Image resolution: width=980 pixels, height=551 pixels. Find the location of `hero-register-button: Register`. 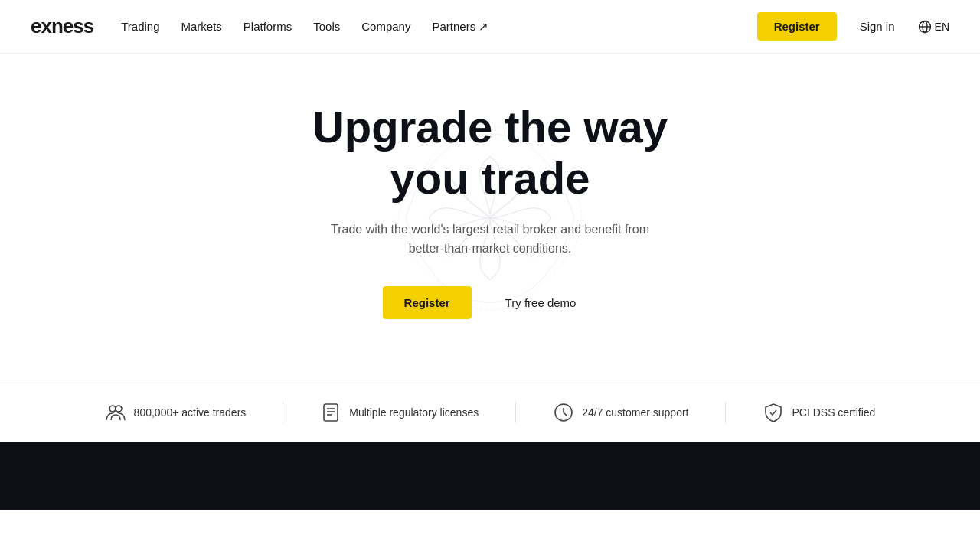

hero-register-button: Register is located at coordinates (427, 303).